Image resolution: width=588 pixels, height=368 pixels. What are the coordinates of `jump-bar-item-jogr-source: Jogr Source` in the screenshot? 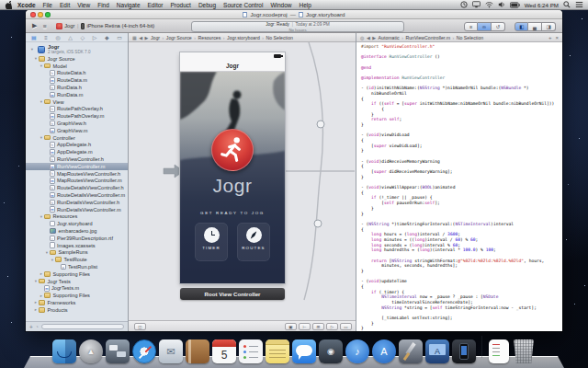 It's located at (179, 38).